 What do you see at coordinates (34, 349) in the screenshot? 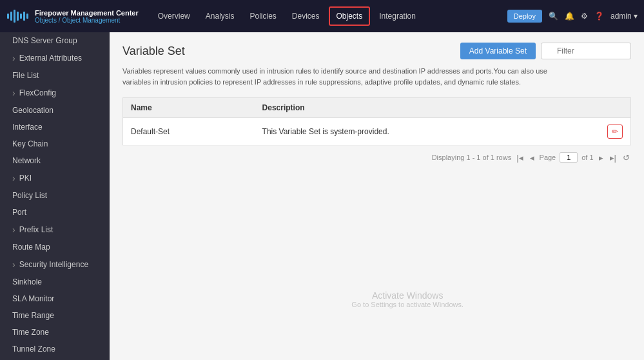
I see `sidebar-item-label: Tunnel Zone` at bounding box center [34, 349].